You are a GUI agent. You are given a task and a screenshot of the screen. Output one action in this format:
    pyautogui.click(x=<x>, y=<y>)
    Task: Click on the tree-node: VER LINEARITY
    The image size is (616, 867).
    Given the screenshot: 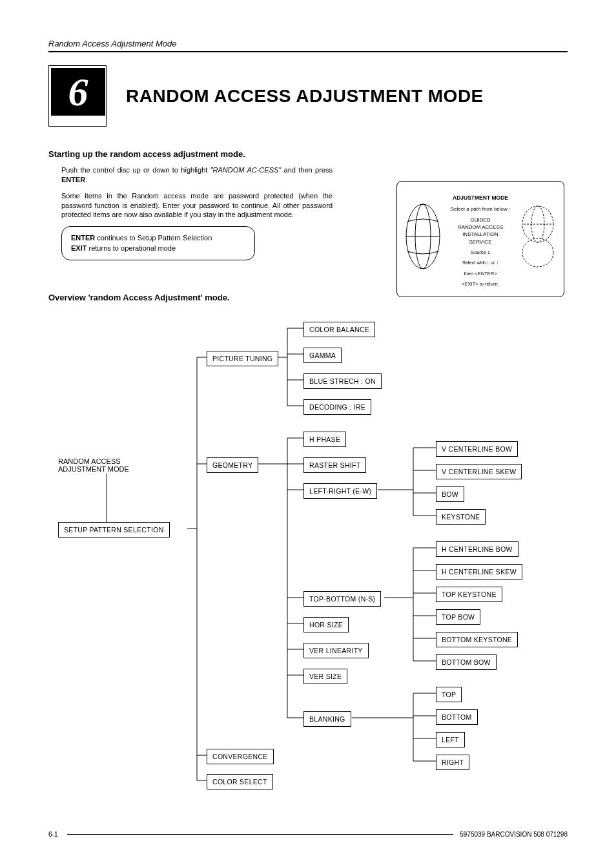 What is the action you would take?
    pyautogui.click(x=336, y=651)
    